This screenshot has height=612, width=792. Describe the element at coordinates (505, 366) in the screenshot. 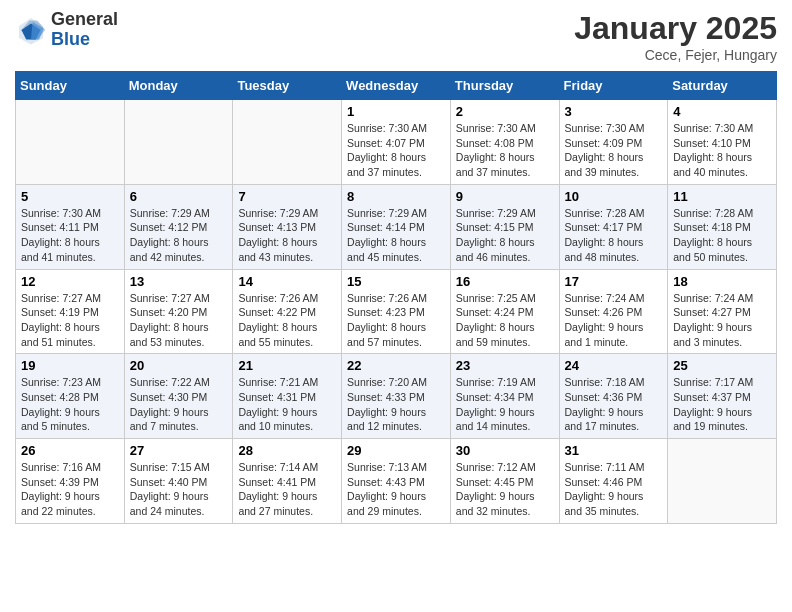

I see `day-number: 23` at that location.